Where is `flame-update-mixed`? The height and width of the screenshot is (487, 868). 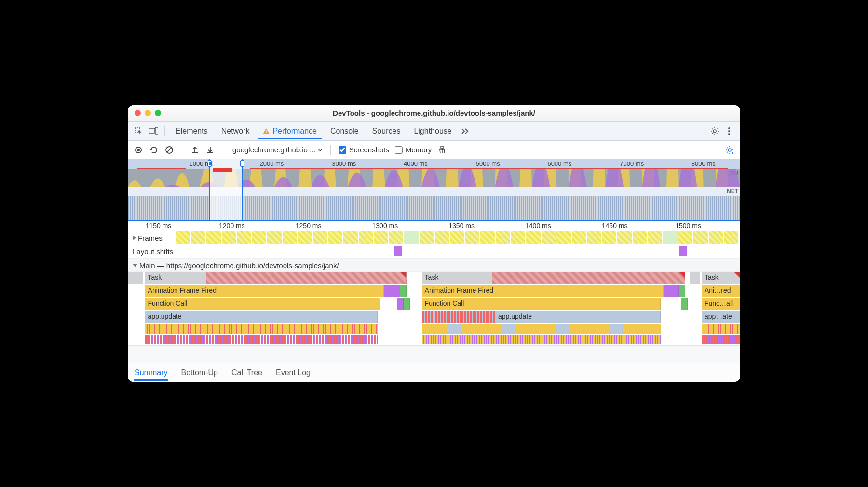 flame-update-mixed is located at coordinates (459, 317).